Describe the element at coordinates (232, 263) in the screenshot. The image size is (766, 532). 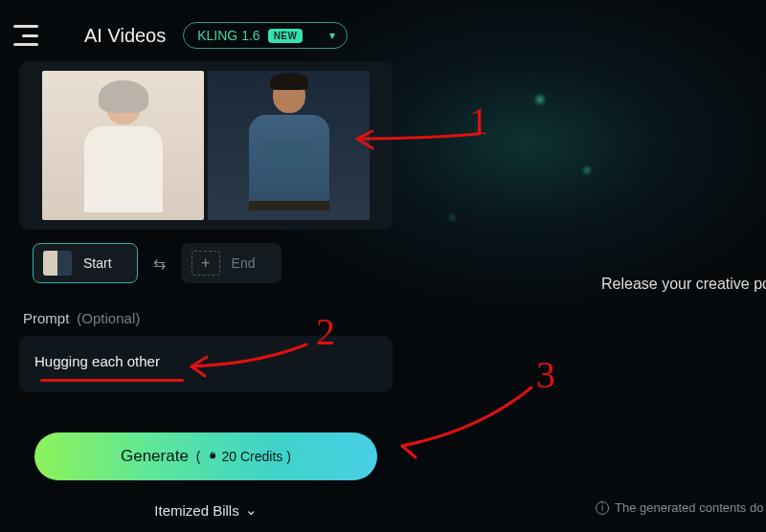
I see `end-frame-button: + End` at that location.